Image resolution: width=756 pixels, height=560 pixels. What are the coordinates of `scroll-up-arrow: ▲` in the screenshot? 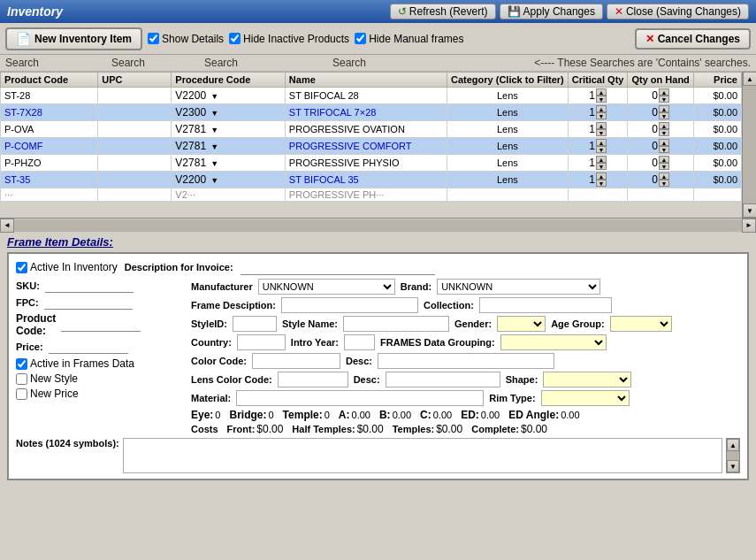 It's located at (750, 79).